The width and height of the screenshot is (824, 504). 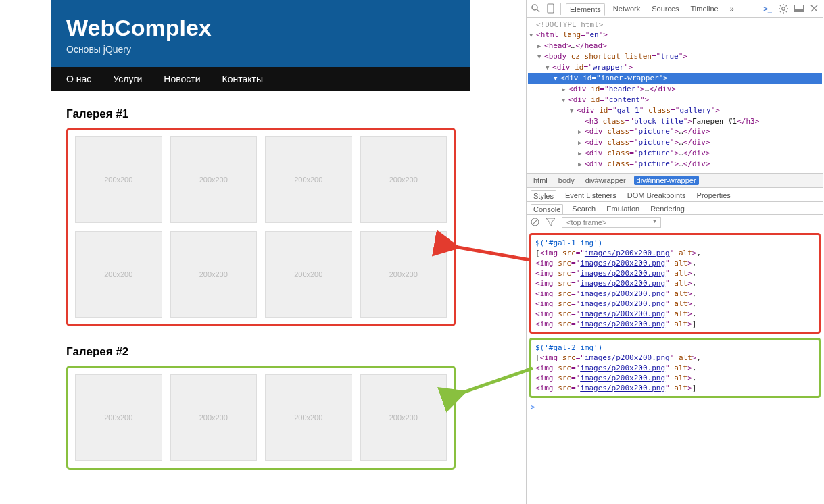 What do you see at coordinates (675, 111) in the screenshot?
I see `dom-node: <div id="gal-1" class="gallery">` at bounding box center [675, 111].